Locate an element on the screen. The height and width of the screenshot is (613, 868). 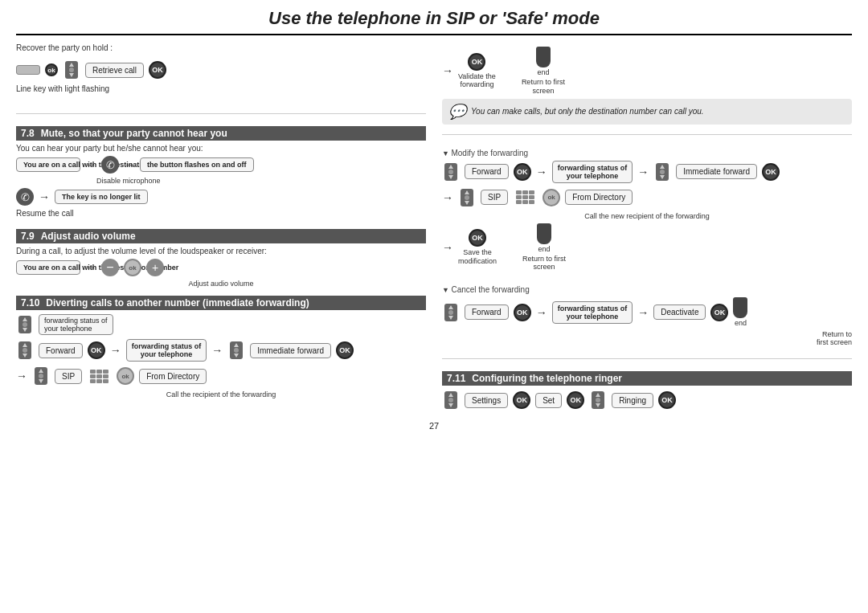
return-first-label: Return to first screen is located at coordinates (544, 264).